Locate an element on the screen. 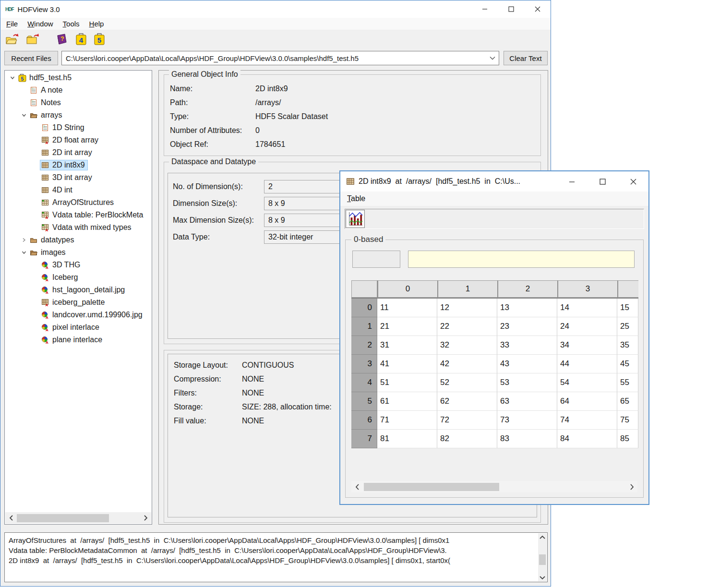  tree-item-datatypes: datatypes is located at coordinates (78, 240).